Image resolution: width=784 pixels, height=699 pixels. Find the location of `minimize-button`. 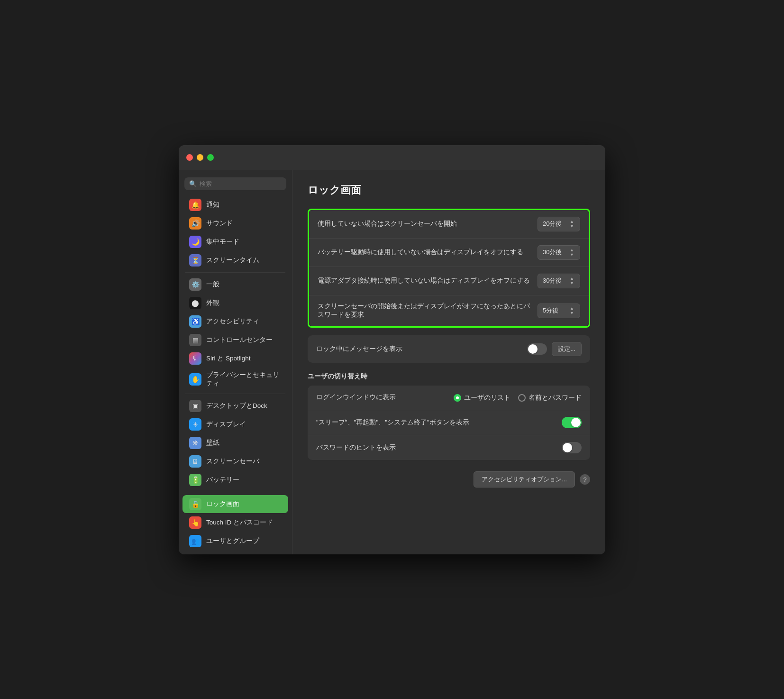

minimize-button is located at coordinates (200, 157).